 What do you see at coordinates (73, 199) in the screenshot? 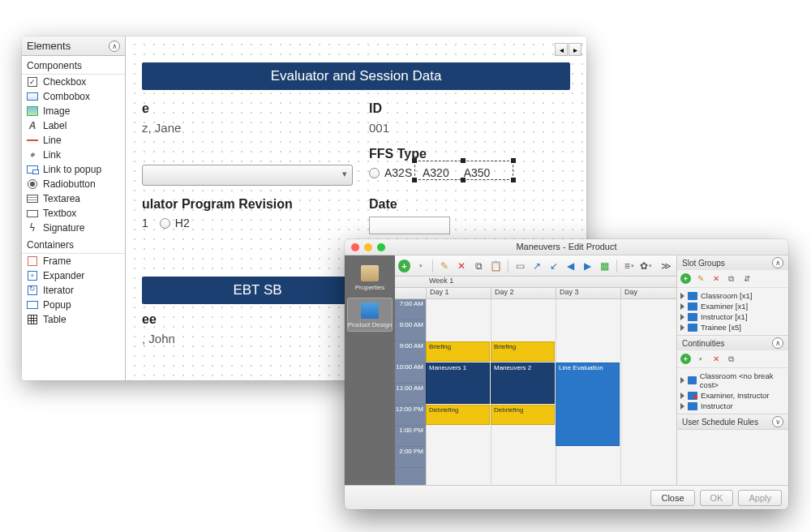
I see `component-textarea: Textarea` at bounding box center [73, 199].